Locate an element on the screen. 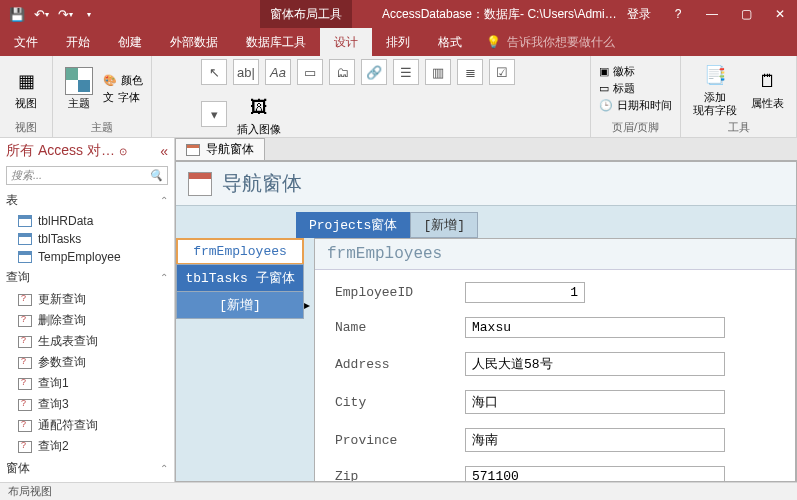 The width and height of the screenshot is (797, 500). view-button: ▦视图 is located at coordinates (26, 88).